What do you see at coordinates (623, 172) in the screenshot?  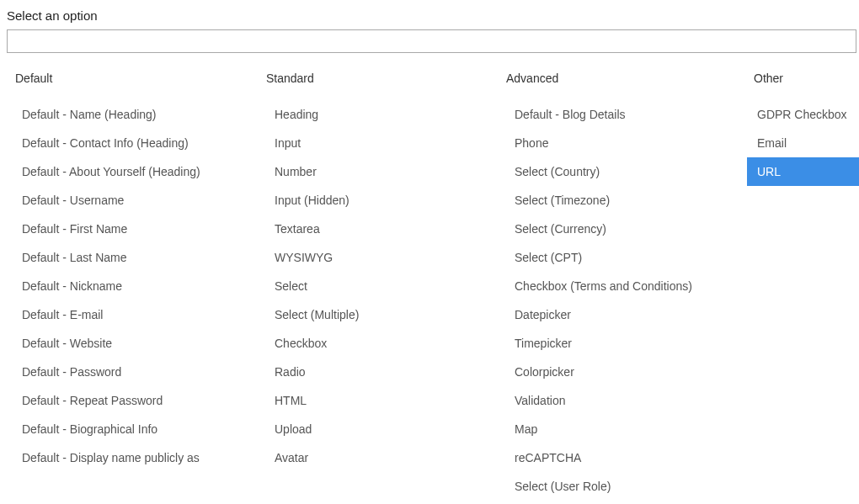 I see `option-advanced-select-country: Select (Country)` at bounding box center [623, 172].